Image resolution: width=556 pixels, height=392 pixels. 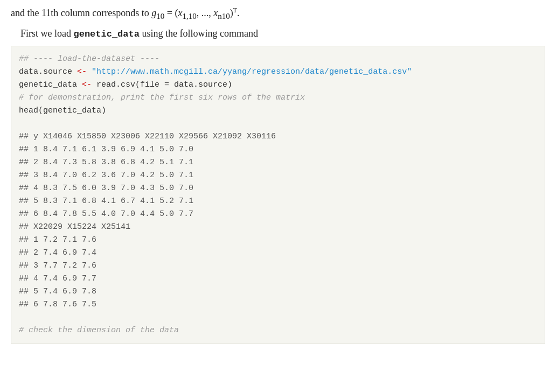 I want to click on code-comment-load: ## ---- load-the-dataset ----, so click(x=278, y=59).